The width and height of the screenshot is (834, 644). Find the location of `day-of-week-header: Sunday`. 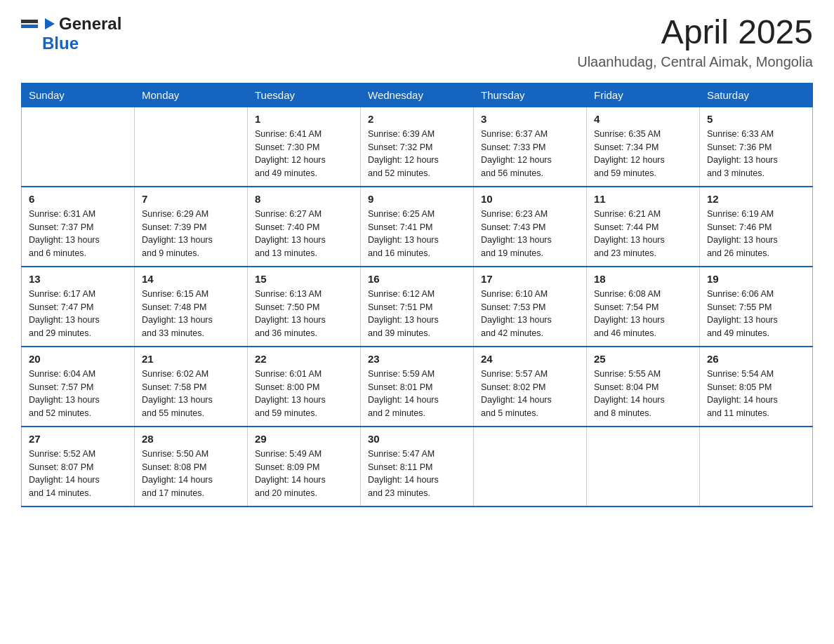

day-of-week-header: Sunday is located at coordinates (79, 95).